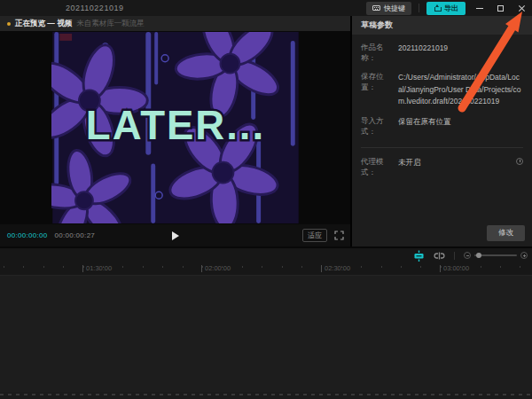 This screenshot has width=532, height=399. I want to click on timeline-zoom-slider, so click(496, 255).